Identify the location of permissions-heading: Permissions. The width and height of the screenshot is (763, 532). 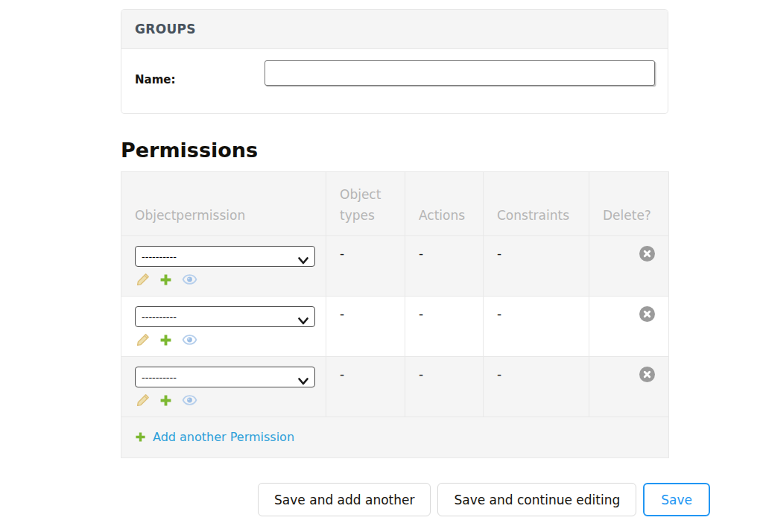
(189, 151).